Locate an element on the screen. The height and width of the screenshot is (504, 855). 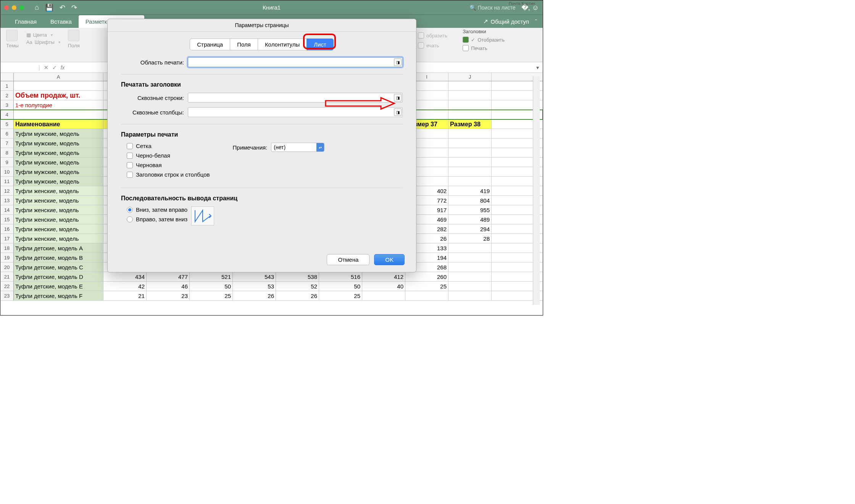
cell: Туфли детские, модель D is located at coordinates (59, 277).